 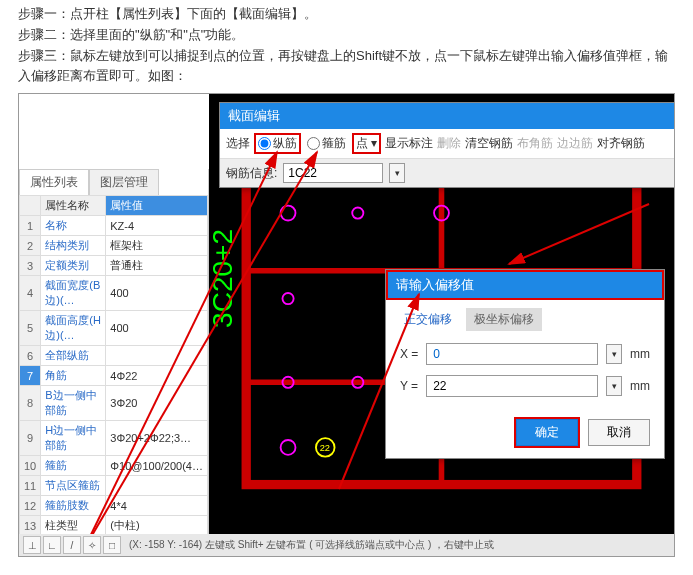 I want to click on table-row: 6全部纵筋, so click(x=114, y=356).